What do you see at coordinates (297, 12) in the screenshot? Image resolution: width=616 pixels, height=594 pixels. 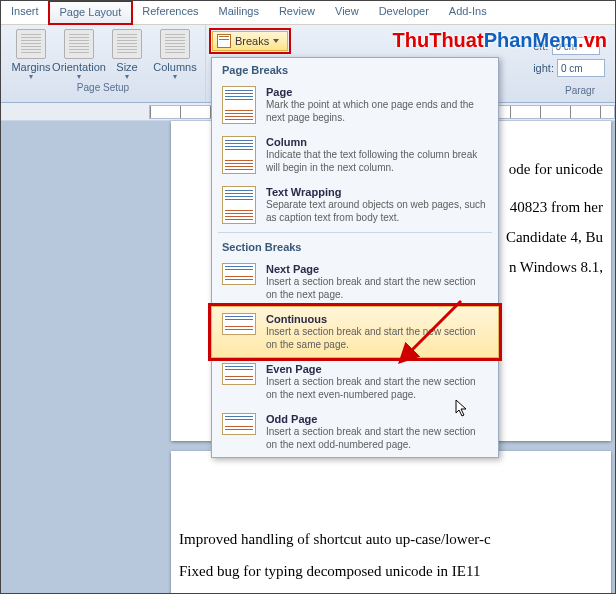 I see `tab-review: Review` at bounding box center [297, 12].